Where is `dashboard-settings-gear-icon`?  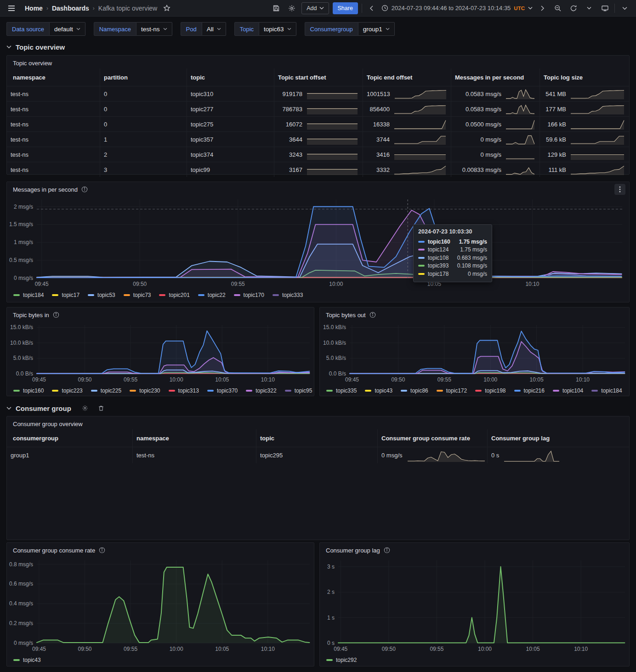
dashboard-settings-gear-icon is located at coordinates (292, 8).